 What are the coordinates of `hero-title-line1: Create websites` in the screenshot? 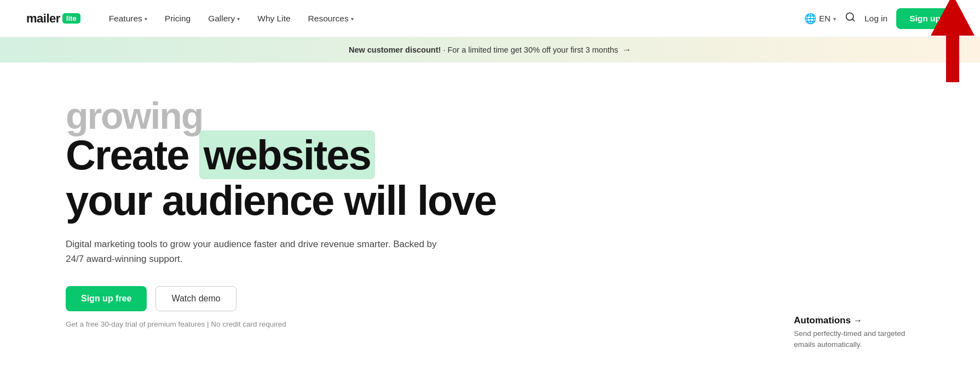 It's located at (290, 155).